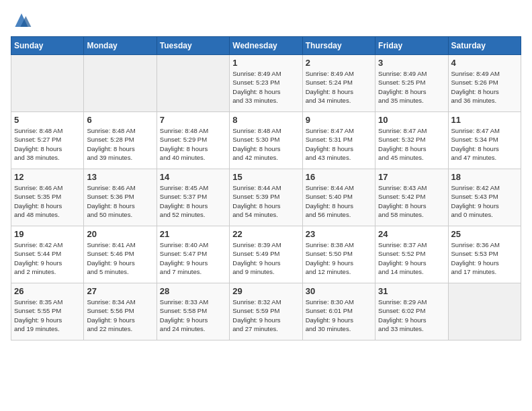  Describe the element at coordinates (120, 177) in the screenshot. I see `day-number: 13` at that location.